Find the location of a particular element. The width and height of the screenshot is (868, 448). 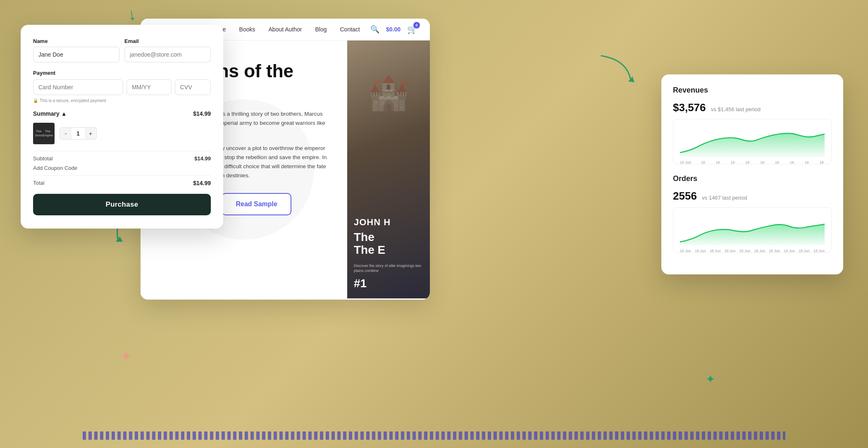

orders-chart-labels: 15 Jun 18 Jun 18 Jun 18 Jun 18 Jun 18 Ju… is located at coordinates (752, 251).